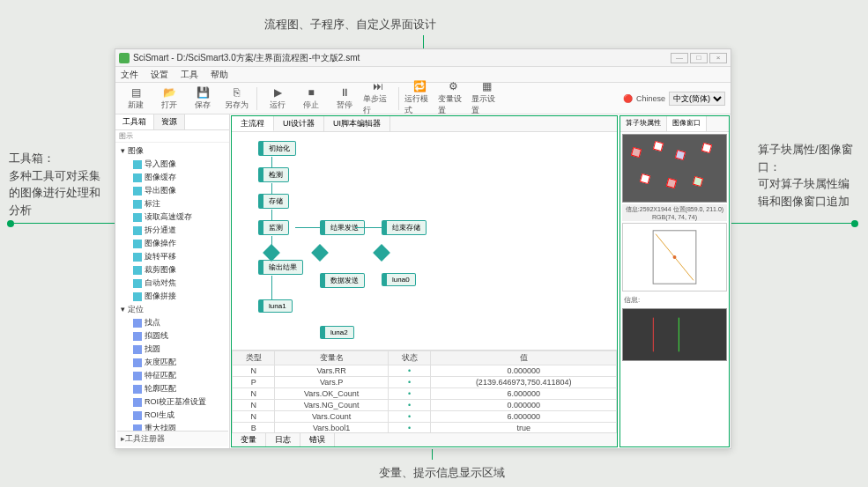  Describe the element at coordinates (410, 358) in the screenshot. I see `col-state: 状态` at that location.